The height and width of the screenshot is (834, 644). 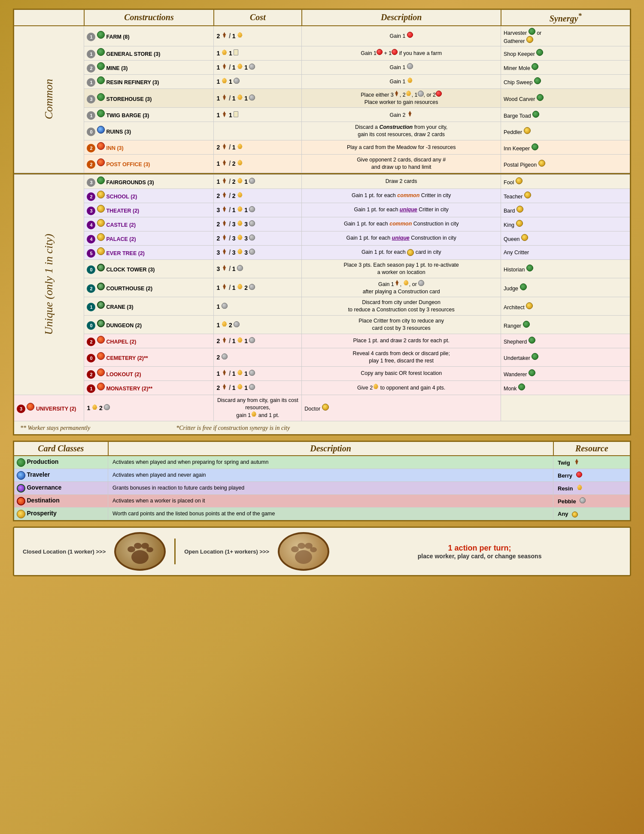 What do you see at coordinates (322, 164) in the screenshot?
I see `post-office-row: 2 POST OFFICE (3) 1 / 2 Give opponent 2 …` at bounding box center [322, 164].